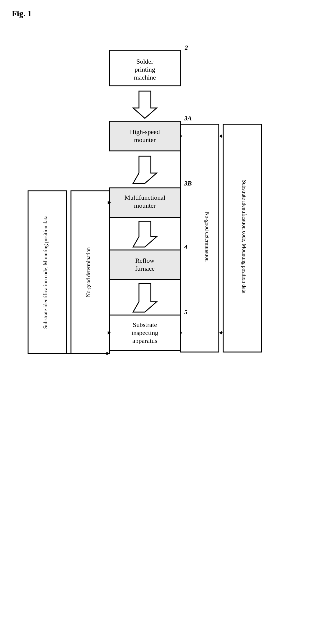 The height and width of the screenshot is (644, 332). What do you see at coordinates (145, 132) in the screenshot?
I see `svg-text: High-speed` at bounding box center [145, 132].